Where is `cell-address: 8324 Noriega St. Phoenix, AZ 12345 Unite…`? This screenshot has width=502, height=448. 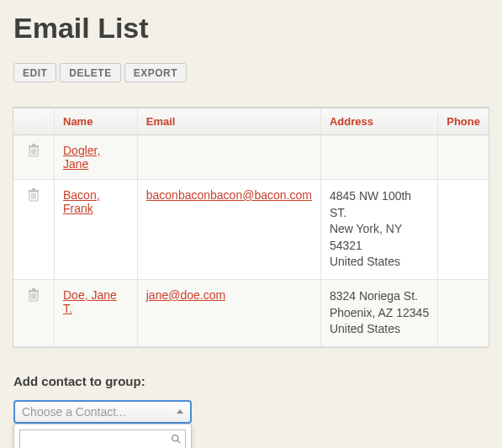 cell-address: 8324 Noriega St. Phoenix, AZ 12345 Unite… is located at coordinates (378, 313).